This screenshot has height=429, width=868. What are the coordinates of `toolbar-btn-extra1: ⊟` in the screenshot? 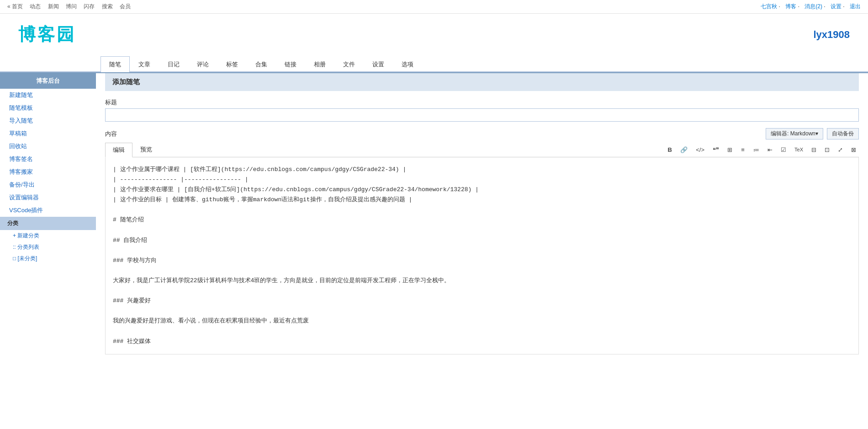 It's located at (814, 150).